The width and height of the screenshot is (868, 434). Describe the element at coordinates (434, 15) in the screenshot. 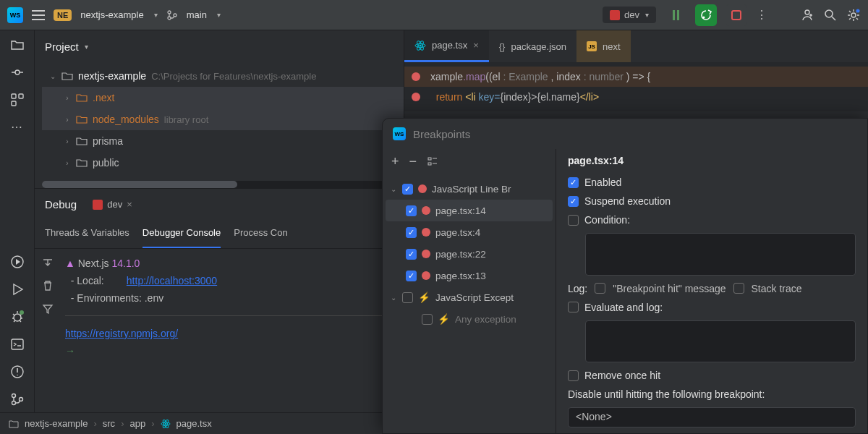

I see `topbar: WS NE nextjs-example ▾ main ▾ dev ▾ ⋮` at that location.